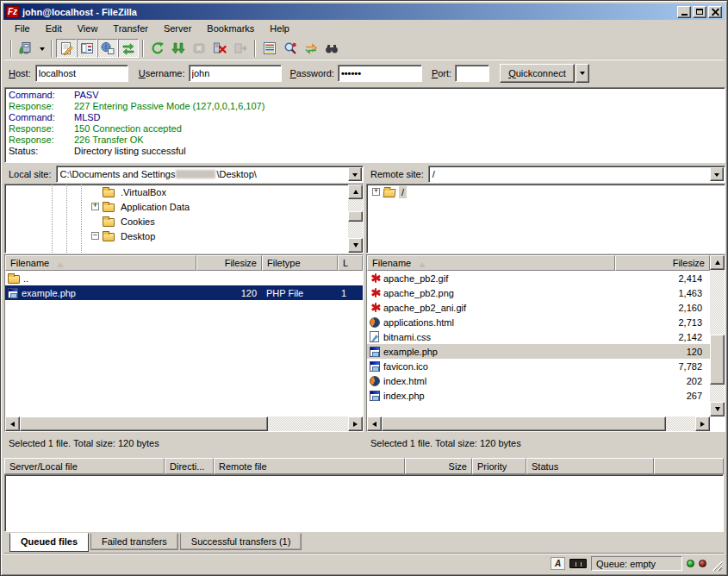 This screenshot has height=576, width=728. What do you see at coordinates (290, 48) in the screenshot?
I see `compare-icon` at bounding box center [290, 48].